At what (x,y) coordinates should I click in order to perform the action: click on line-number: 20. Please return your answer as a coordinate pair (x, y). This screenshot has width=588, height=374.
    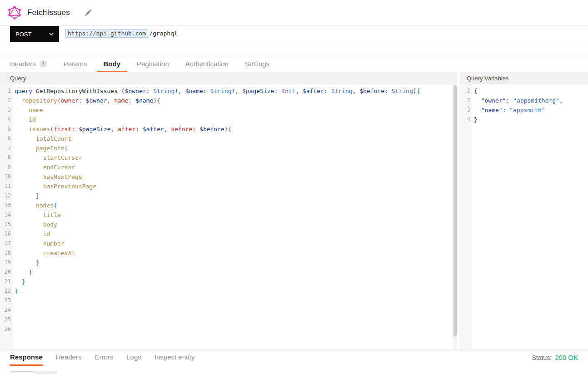
    Looking at the image, I should click on (5, 272).